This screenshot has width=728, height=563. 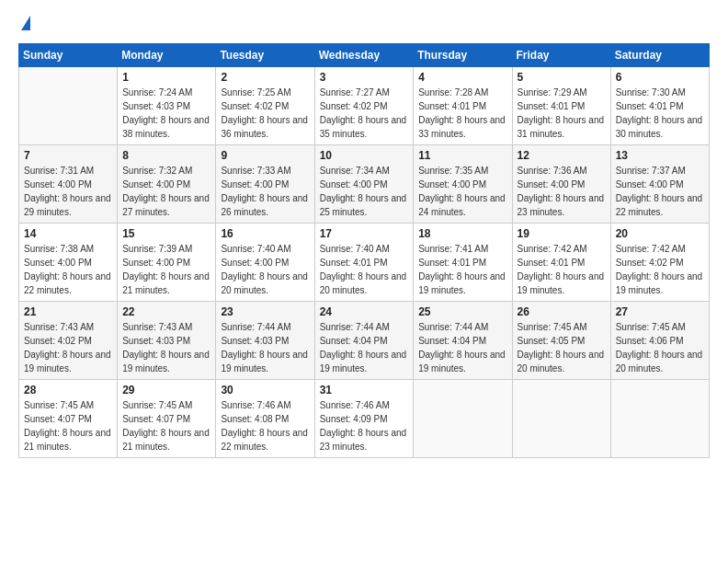 I want to click on day-cell: 2 Sunrise: 7:25 AMSunset: 4:02 PMDayligh…, so click(x=265, y=107).